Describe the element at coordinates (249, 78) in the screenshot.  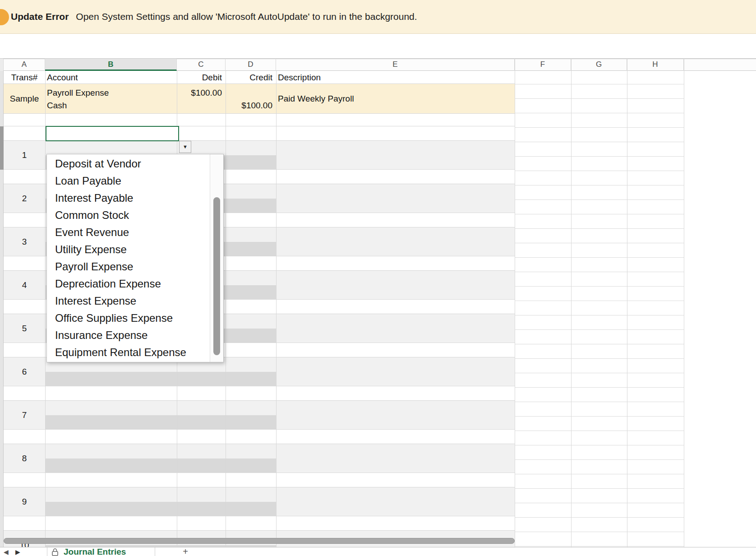
I see `header-credit: Credit` at that location.